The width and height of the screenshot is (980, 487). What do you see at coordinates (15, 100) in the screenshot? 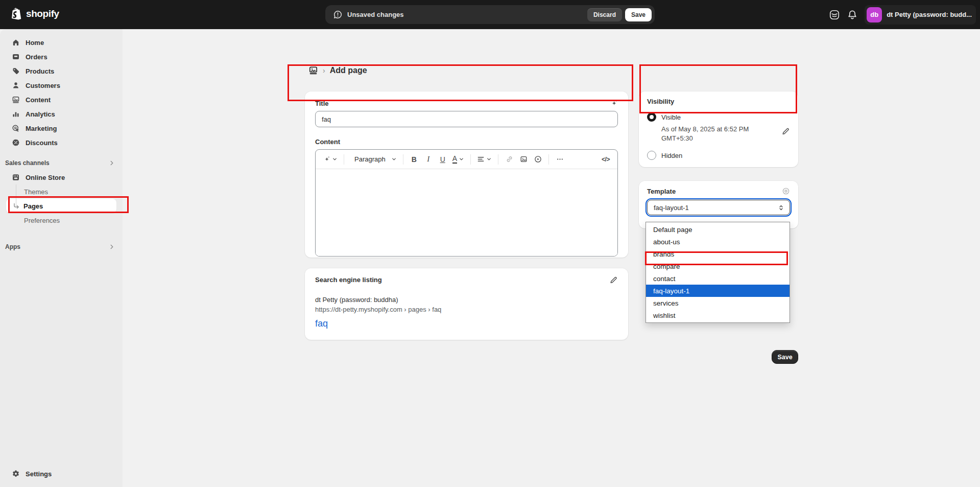
I see `content-icon` at bounding box center [15, 100].